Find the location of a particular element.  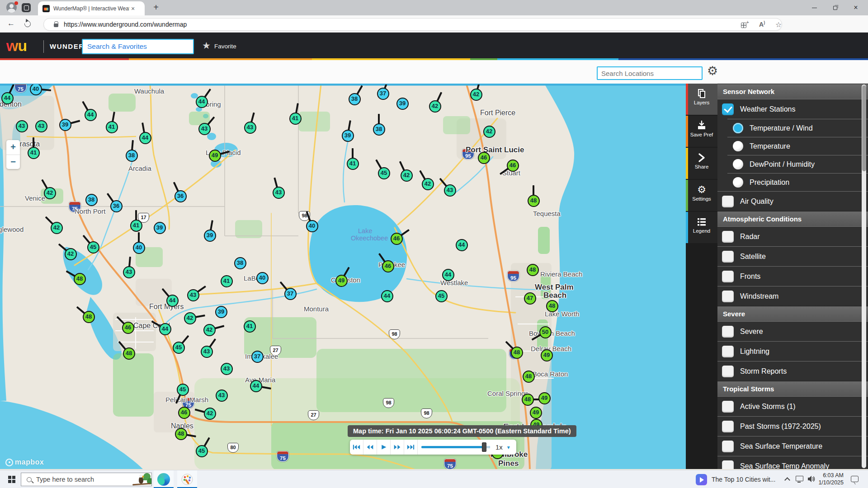

time-slider-handle is located at coordinates (484, 447).